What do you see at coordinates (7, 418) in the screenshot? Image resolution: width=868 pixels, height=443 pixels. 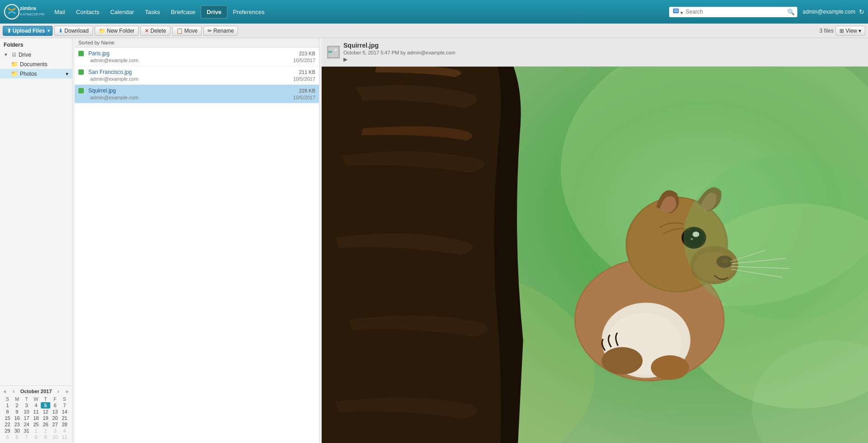 I see `calendar-day: 15` at bounding box center [7, 418].